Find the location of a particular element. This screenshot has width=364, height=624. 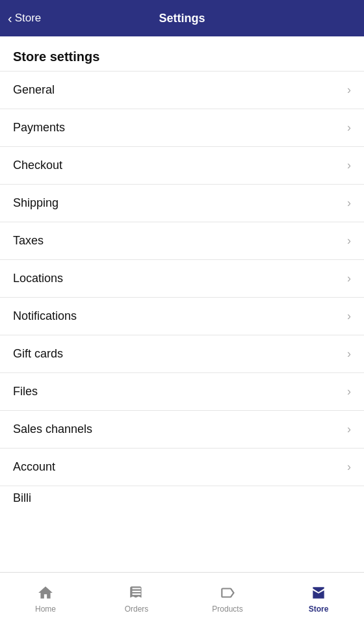

menu-item-label-gift-cards: Gift cards is located at coordinates (38, 354).